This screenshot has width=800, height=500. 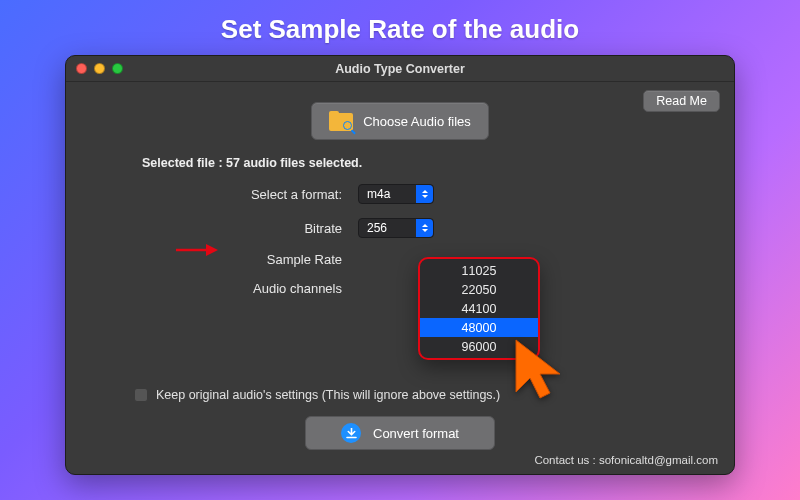 I want to click on format-value: m4a, so click(x=378, y=194).